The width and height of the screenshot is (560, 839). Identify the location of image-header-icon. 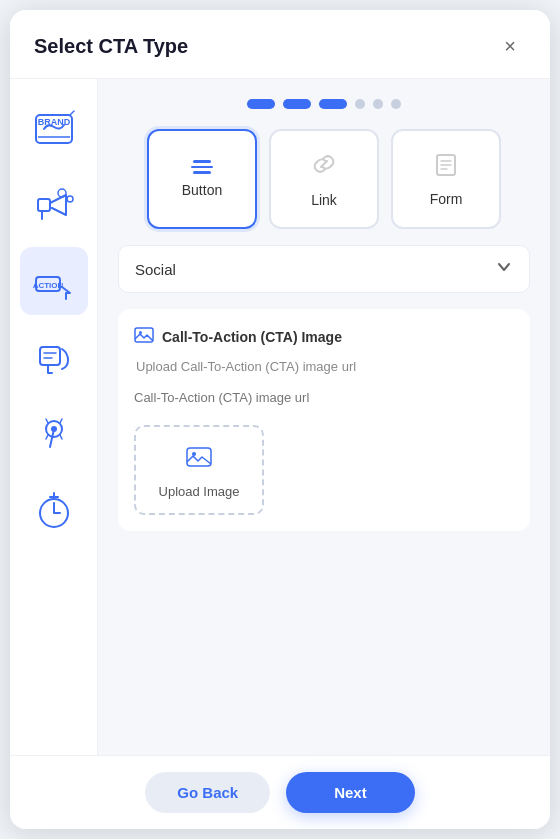
(144, 337).